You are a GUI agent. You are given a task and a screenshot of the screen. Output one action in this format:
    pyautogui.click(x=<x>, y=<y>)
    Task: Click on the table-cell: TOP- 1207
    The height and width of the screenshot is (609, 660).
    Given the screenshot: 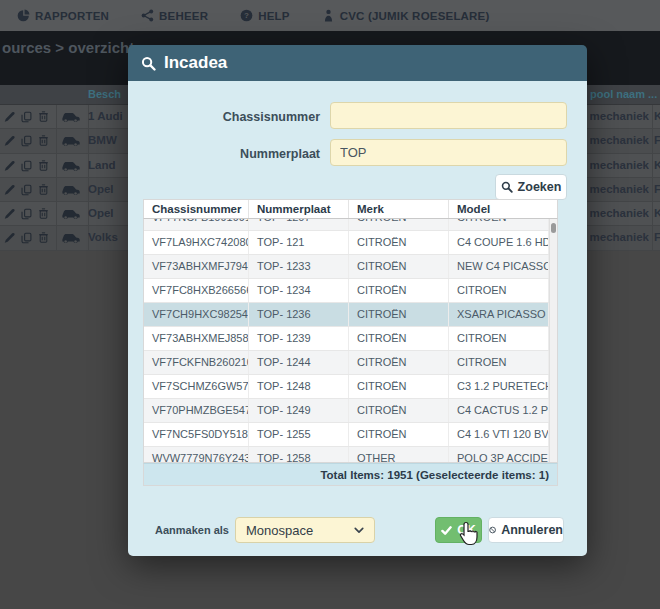 What is the action you would take?
    pyautogui.click(x=299, y=224)
    